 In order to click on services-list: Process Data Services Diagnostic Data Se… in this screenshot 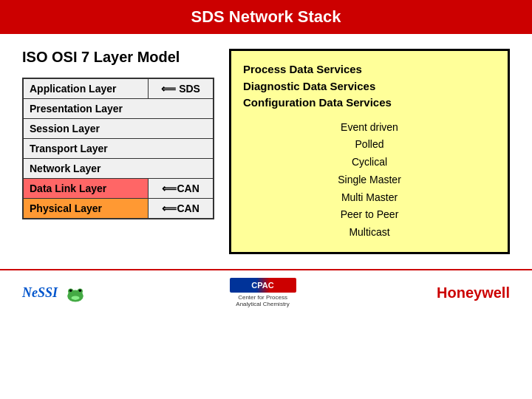, I will do `click(369, 86)`.